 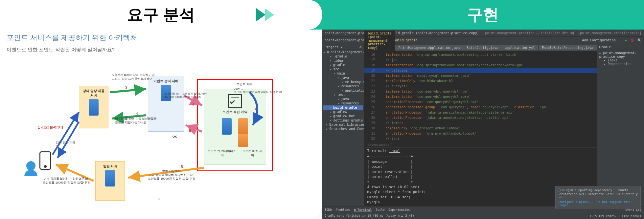 What do you see at coordinates (626, 40) in the screenshot?
I see `run-icon: ▶` at bounding box center [626, 40].